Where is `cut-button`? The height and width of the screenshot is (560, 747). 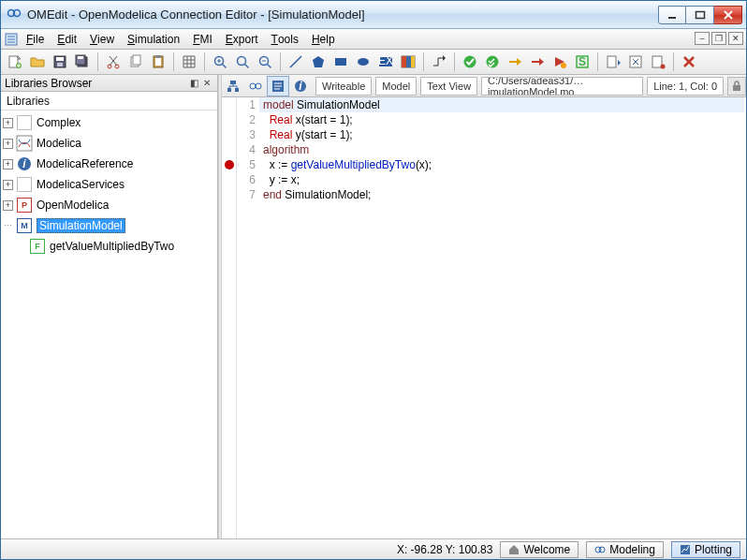 cut-button is located at coordinates (113, 62).